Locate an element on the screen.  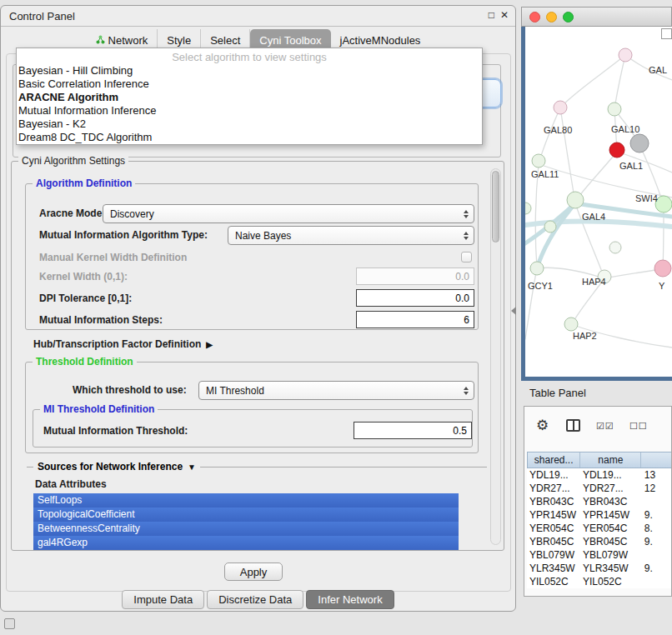
bottom-tab-infer-network: Infer Network is located at coordinates (350, 600).